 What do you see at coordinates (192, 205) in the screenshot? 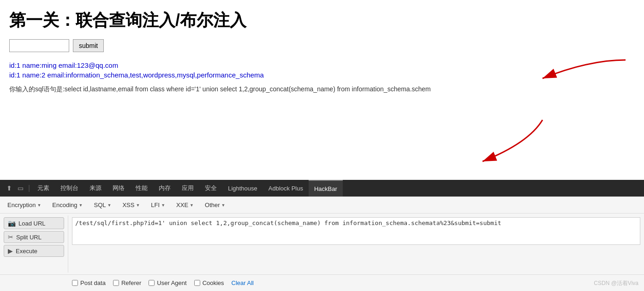
I see `xxe-arrow: ▼` at bounding box center [192, 205].